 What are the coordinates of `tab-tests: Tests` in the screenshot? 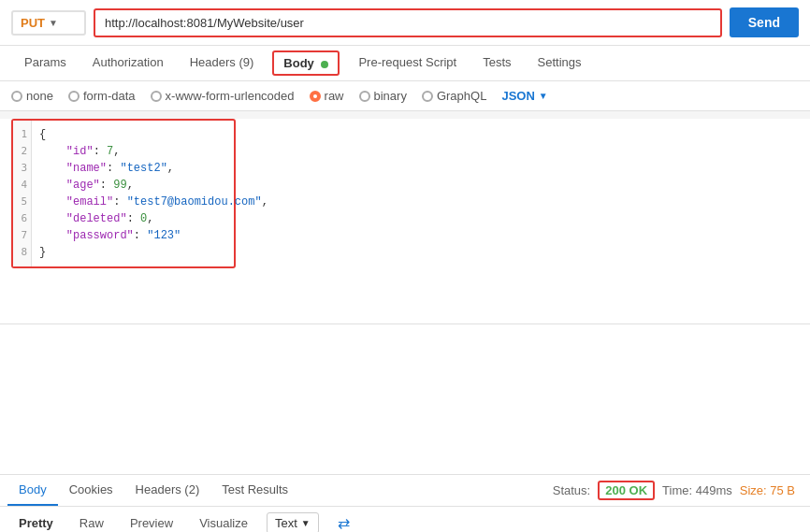 It's located at (497, 64).